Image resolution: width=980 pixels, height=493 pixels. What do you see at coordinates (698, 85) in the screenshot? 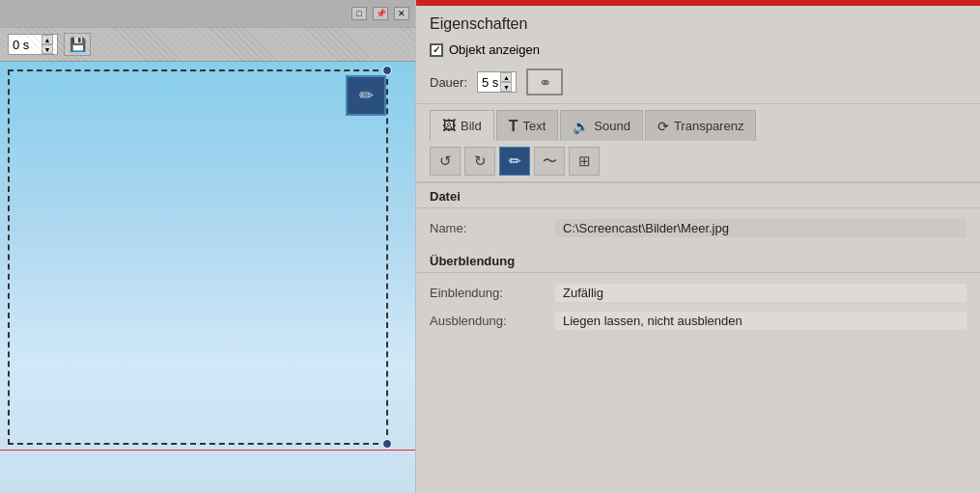
I see `dauer-row: Dauer: 5 s ▲ ▼ ⚭` at bounding box center [698, 85].